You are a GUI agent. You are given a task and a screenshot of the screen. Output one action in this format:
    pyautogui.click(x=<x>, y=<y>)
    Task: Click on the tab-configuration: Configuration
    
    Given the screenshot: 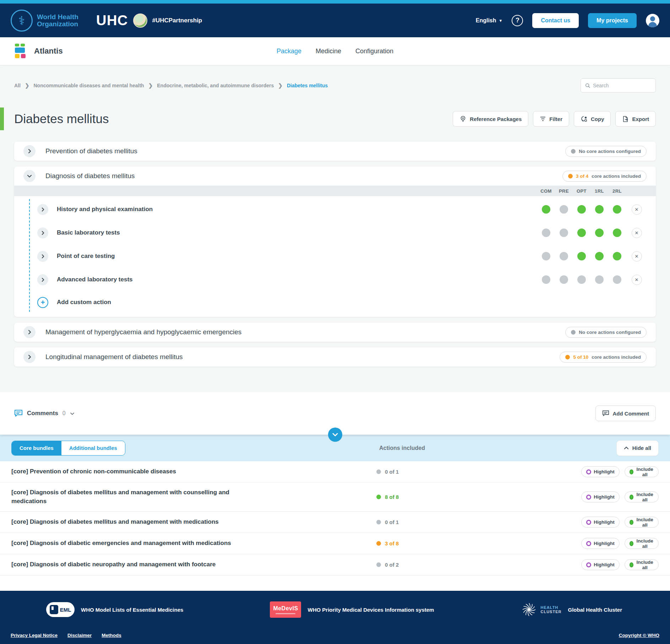 What is the action you would take?
    pyautogui.click(x=374, y=51)
    